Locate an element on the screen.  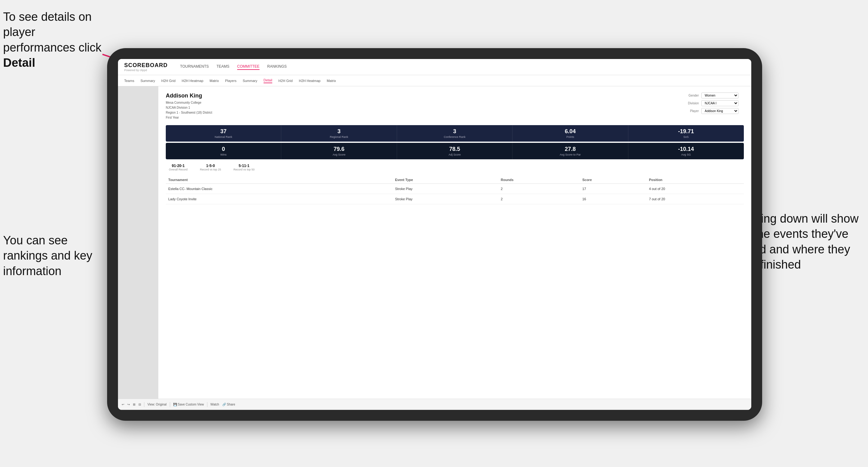
player-header: Addison King Mesa Community College NJCA… is located at coordinates (455, 106).